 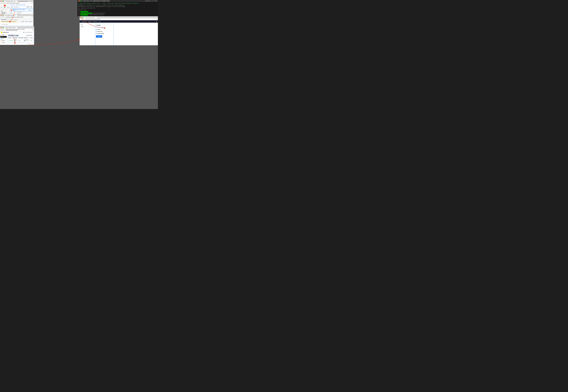 I want to click on feeds-tamper-checkbox: ✓, so click(x=97, y=33).